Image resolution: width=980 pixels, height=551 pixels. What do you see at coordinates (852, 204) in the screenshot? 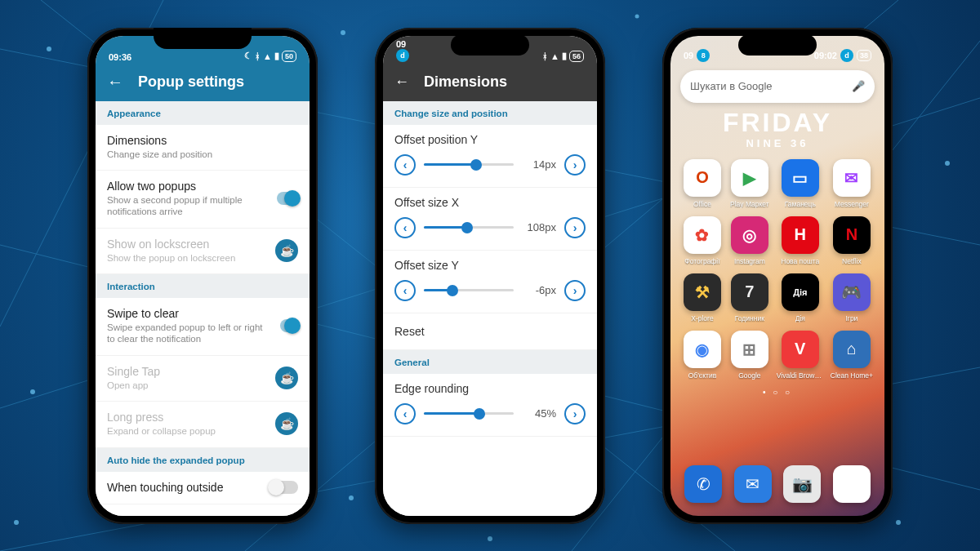
I see `app-label: Messenger` at bounding box center [852, 204].